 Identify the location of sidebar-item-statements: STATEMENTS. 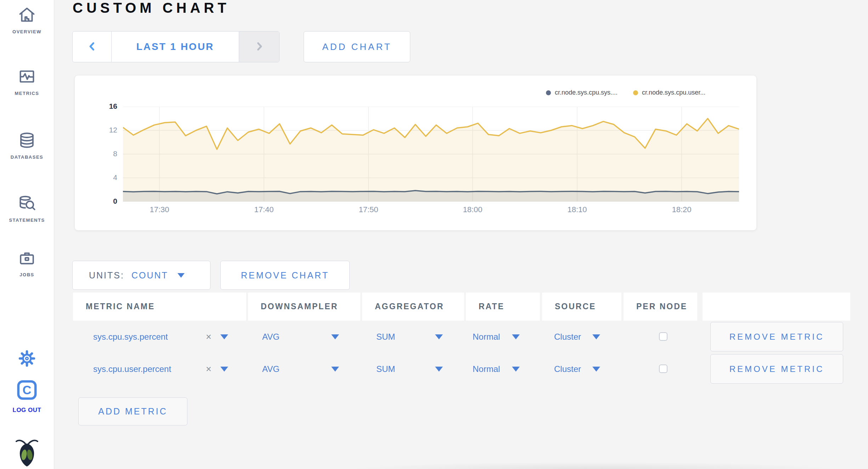
(27, 208).